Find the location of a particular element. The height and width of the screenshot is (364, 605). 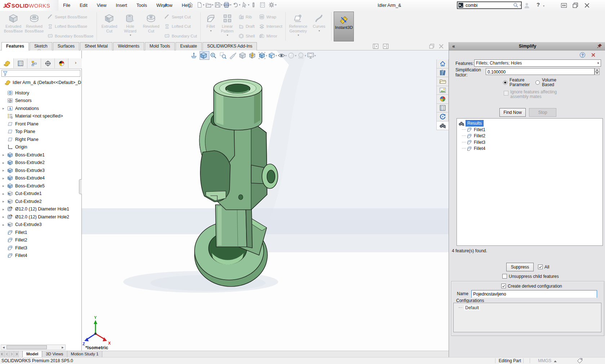

features-dropdown: Fillets; Chamfers; Holes ▾ is located at coordinates (538, 63).